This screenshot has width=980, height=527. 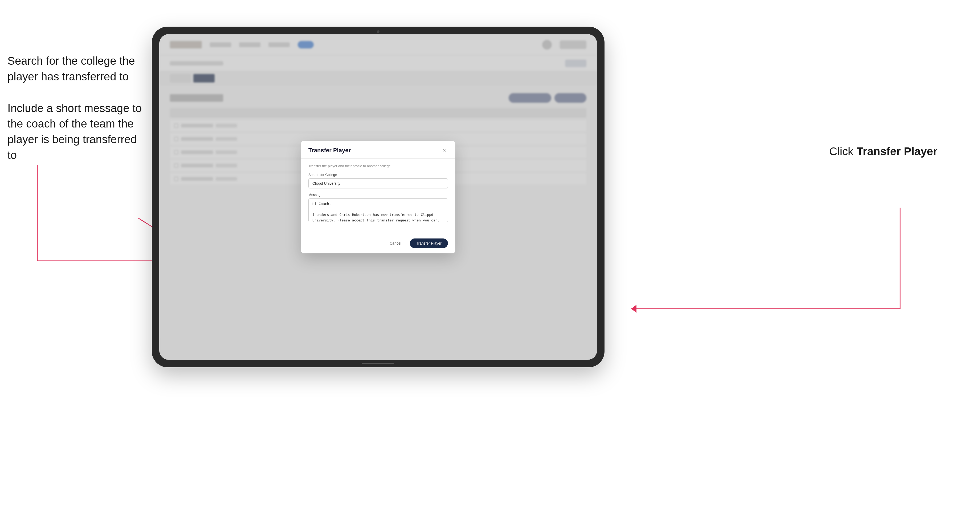 What do you see at coordinates (378, 195) in the screenshot?
I see `message-label: Message` at bounding box center [378, 195].